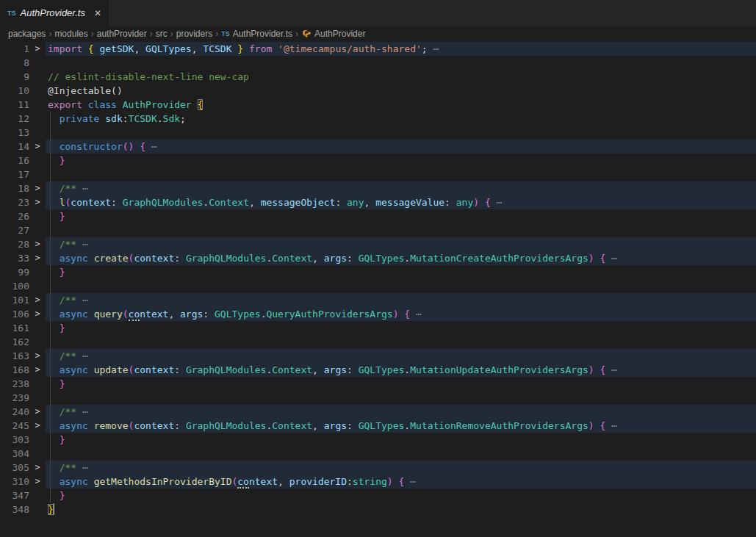 The width and height of the screenshot is (756, 537). Describe the element at coordinates (103, 147) in the screenshot. I see `code-text: constructor() { ⋯` at that location.